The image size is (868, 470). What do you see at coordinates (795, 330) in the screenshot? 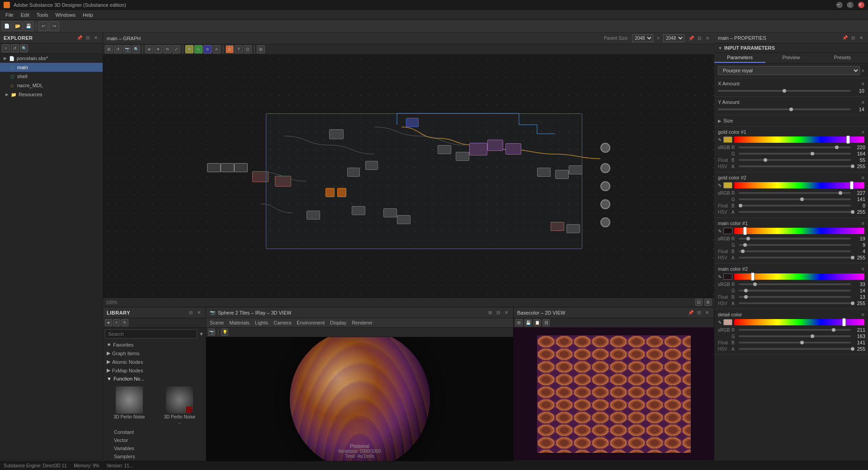
I see `dc-r-track` at bounding box center [795, 330].